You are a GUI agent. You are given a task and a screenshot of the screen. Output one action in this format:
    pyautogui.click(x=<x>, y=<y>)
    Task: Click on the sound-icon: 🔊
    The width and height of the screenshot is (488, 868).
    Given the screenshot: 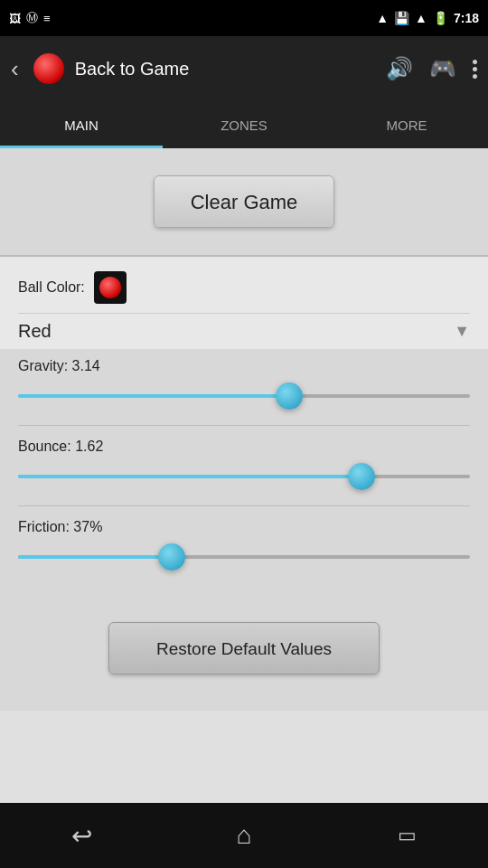 What is the action you would take?
    pyautogui.click(x=399, y=69)
    